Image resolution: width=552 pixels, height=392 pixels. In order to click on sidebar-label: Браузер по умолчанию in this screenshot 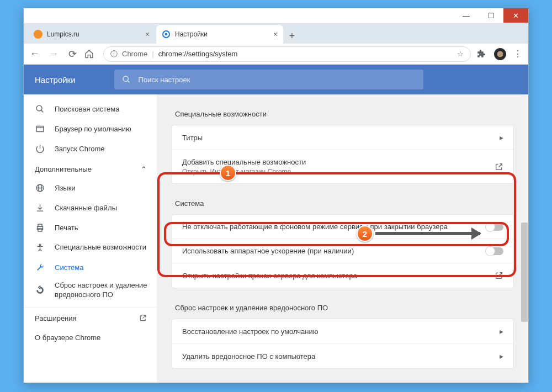, I will do `click(93, 129)`.